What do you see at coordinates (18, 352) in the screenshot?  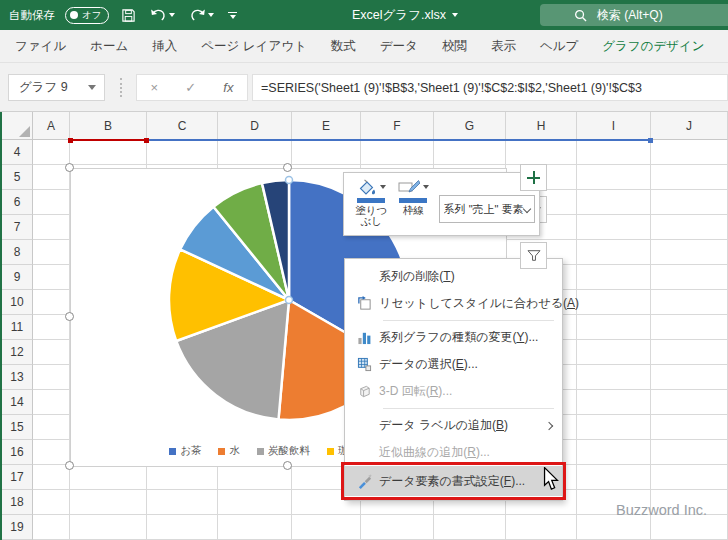 I see `row-header: 12` at bounding box center [18, 352].